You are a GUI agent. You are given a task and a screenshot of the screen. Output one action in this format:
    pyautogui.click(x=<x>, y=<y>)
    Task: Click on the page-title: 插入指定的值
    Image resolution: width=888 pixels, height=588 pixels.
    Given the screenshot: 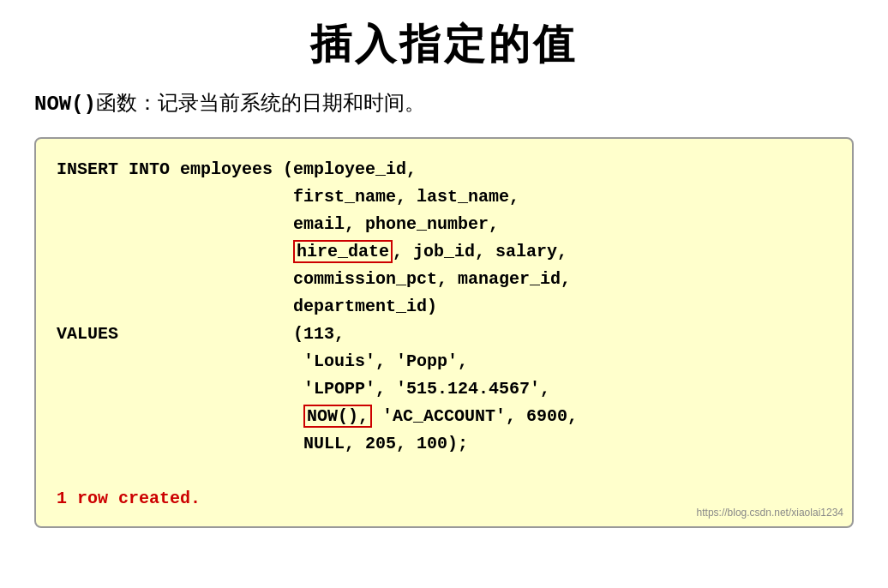 What is the action you would take?
    pyautogui.click(x=444, y=45)
    